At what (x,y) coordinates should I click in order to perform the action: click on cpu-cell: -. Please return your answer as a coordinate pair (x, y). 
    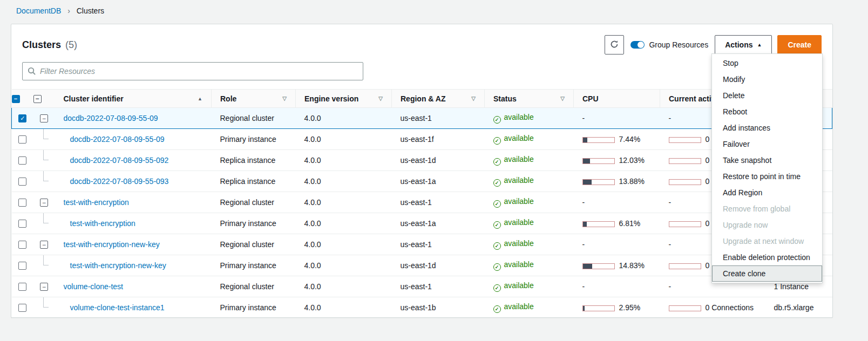
    Looking at the image, I should click on (617, 245).